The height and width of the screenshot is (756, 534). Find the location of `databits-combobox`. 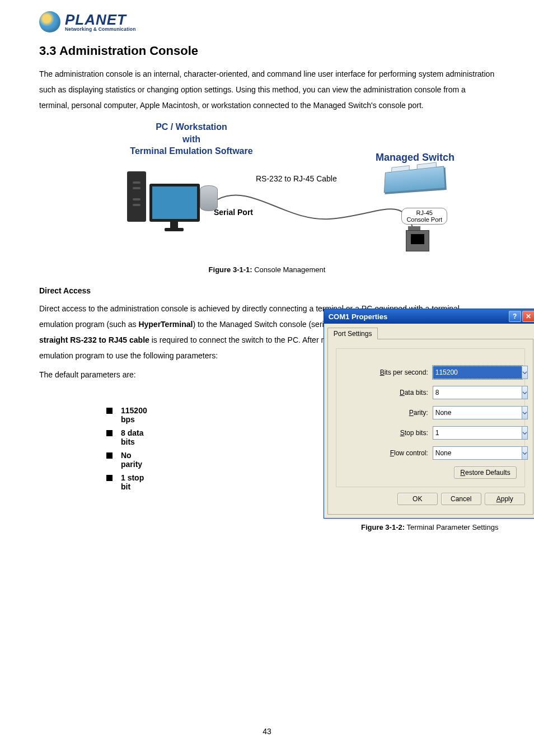

databits-combobox is located at coordinates (477, 393).